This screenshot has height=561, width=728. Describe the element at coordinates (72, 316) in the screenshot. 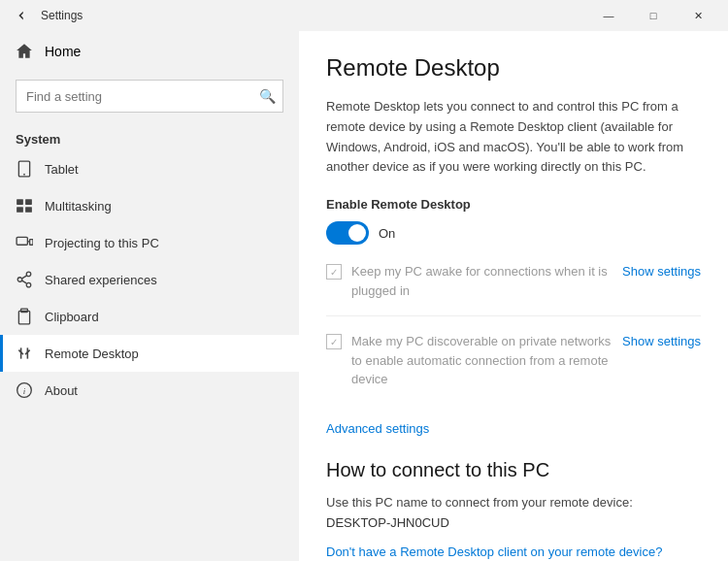

I see `sidebar-item-label: Clipboard` at that location.